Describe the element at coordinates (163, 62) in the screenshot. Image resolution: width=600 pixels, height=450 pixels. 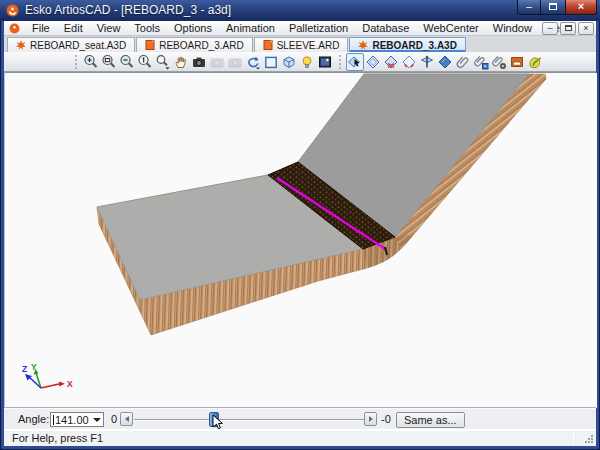
I see `zoom-previous-icon` at that location.